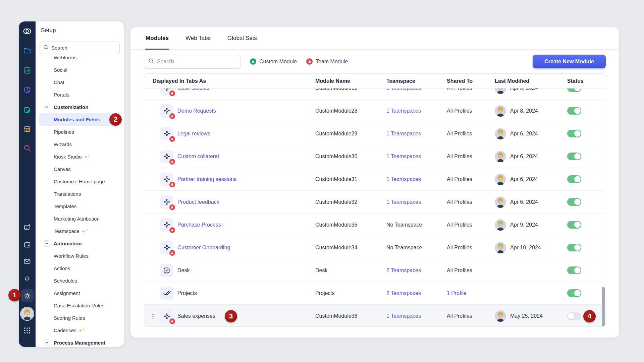 Image resolution: width=644 pixels, height=362 pixels. Describe the element at coordinates (242, 38) in the screenshot. I see `tab-global-sets: Global Sets` at that location.